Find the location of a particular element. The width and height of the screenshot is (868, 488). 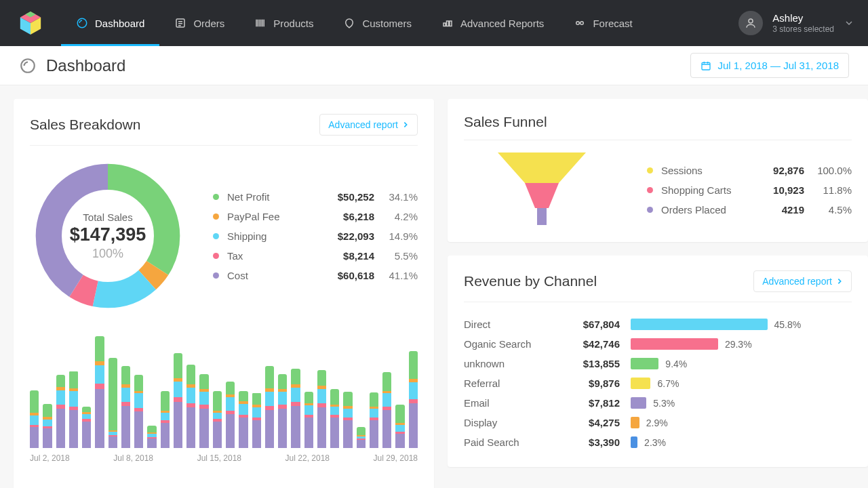

nav-label: Customers is located at coordinates (387, 23).